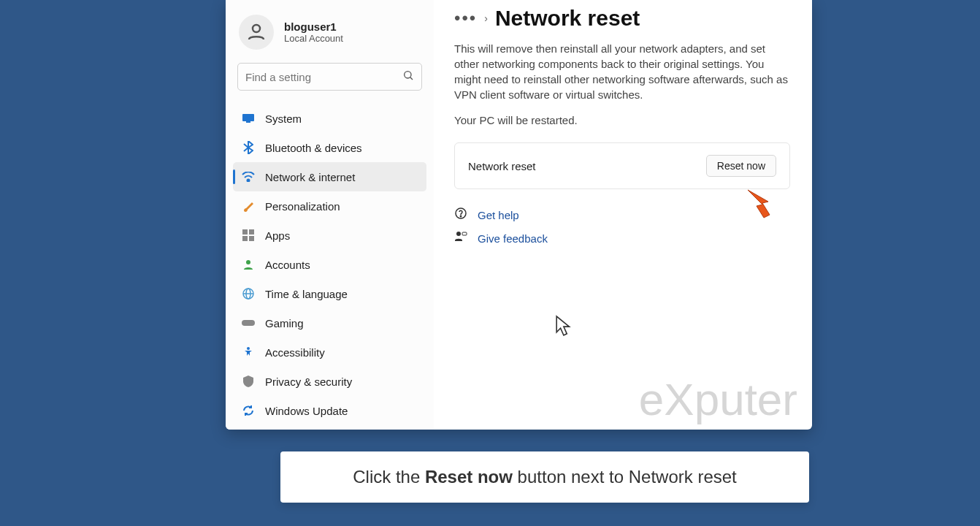 The width and height of the screenshot is (980, 526). I want to click on watermark: eXputer, so click(719, 399).